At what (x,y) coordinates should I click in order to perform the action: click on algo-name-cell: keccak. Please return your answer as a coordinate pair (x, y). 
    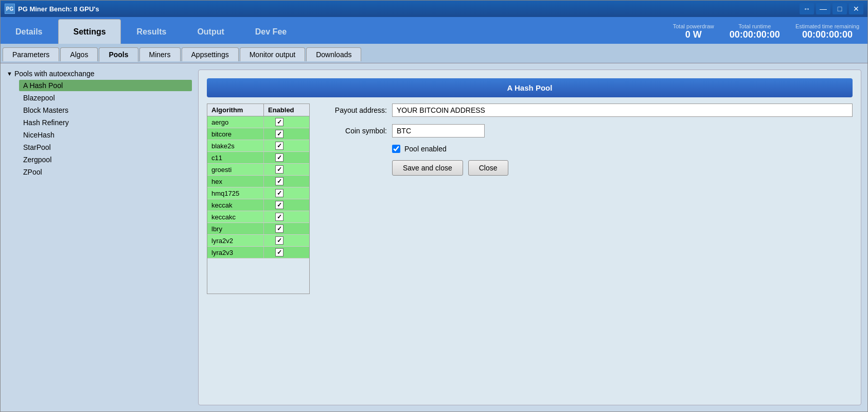
    Looking at the image, I should click on (236, 205).